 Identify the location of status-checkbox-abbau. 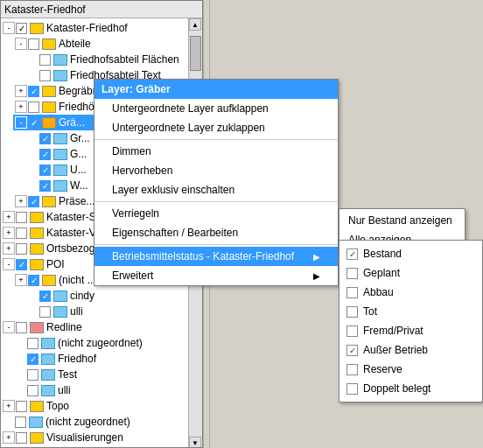
(352, 292).